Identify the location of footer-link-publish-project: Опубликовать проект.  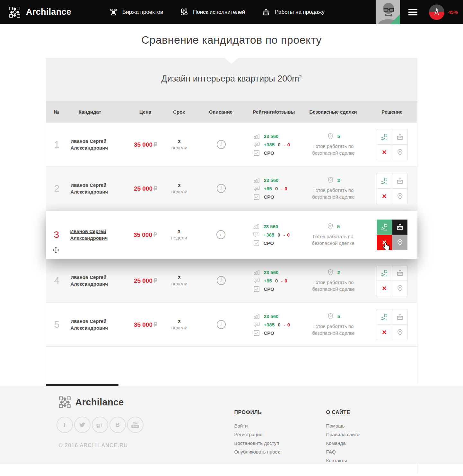
(258, 452).